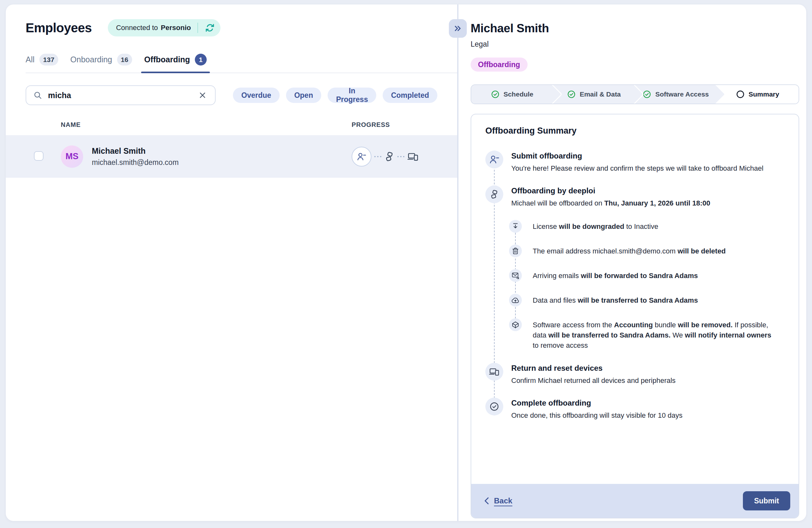  Describe the element at coordinates (635, 44) in the screenshot. I see `detail-department: Legal` at that location.